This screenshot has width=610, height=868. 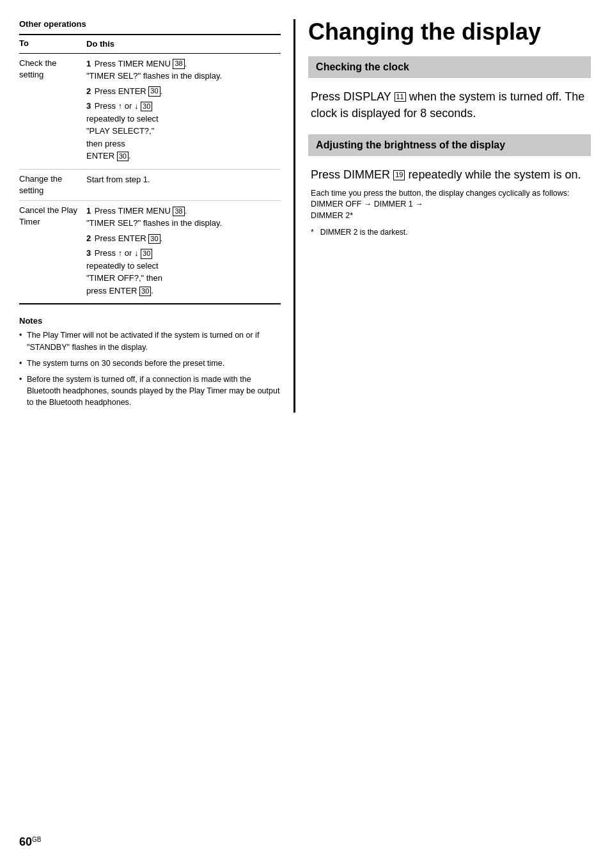 I want to click on row-do-1: 1 Press TIMER MENU 38. "TIMER SEL?" flas…, so click(x=184, y=111).